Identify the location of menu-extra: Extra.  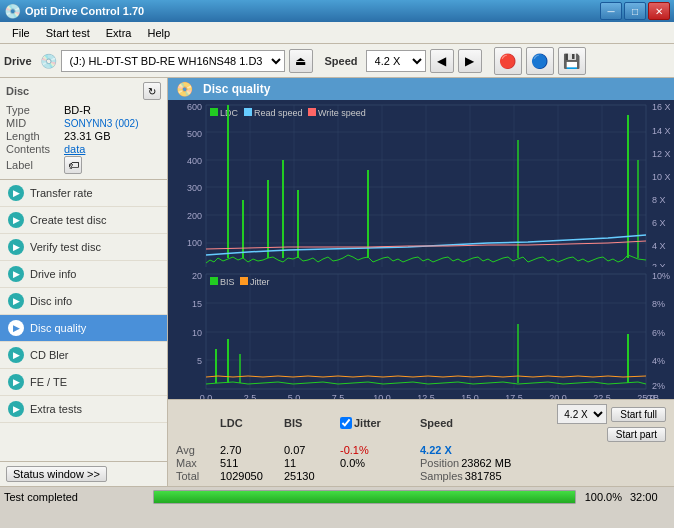
(119, 33).